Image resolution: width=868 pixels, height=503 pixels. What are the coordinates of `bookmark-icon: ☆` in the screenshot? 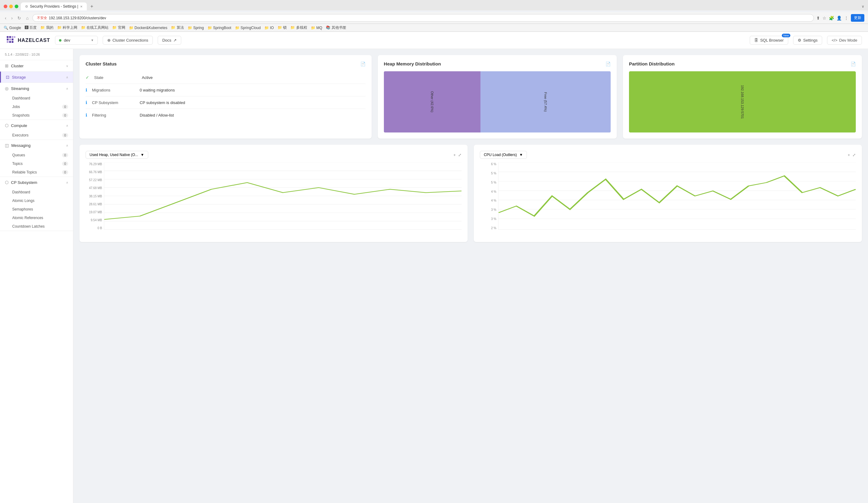 It's located at (825, 18).